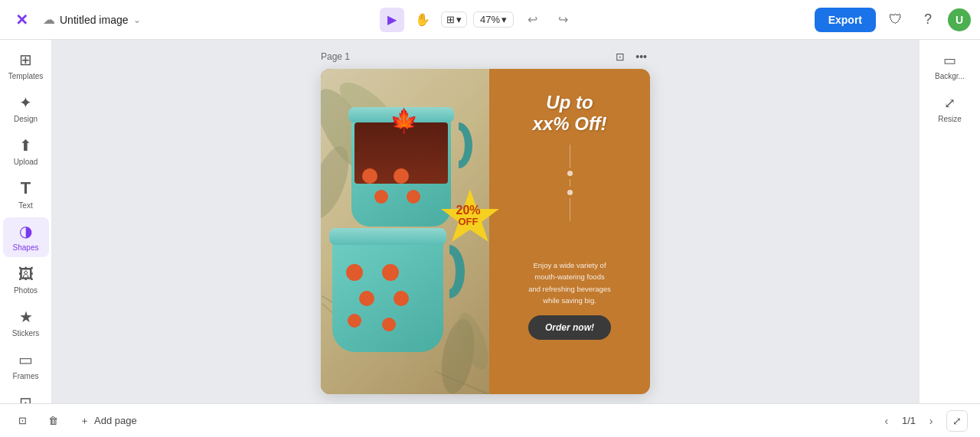 The width and height of the screenshot is (980, 437). Describe the element at coordinates (896, 20) in the screenshot. I see `shield-icon-button: 🛡` at that location.